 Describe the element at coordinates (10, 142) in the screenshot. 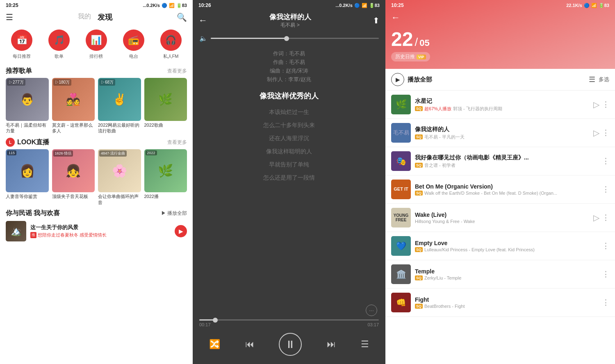

I see `look-logo: L` at that location.